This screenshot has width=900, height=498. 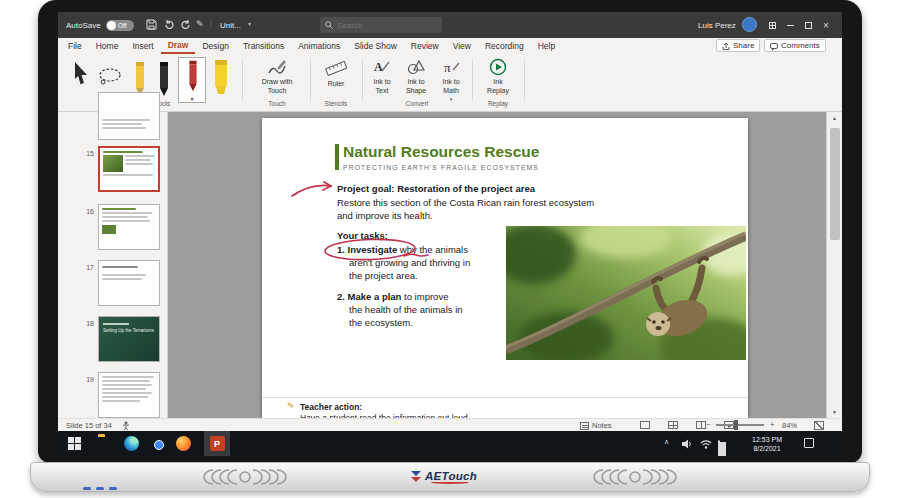 I want to click on zoom-slider, so click(x=740, y=425).